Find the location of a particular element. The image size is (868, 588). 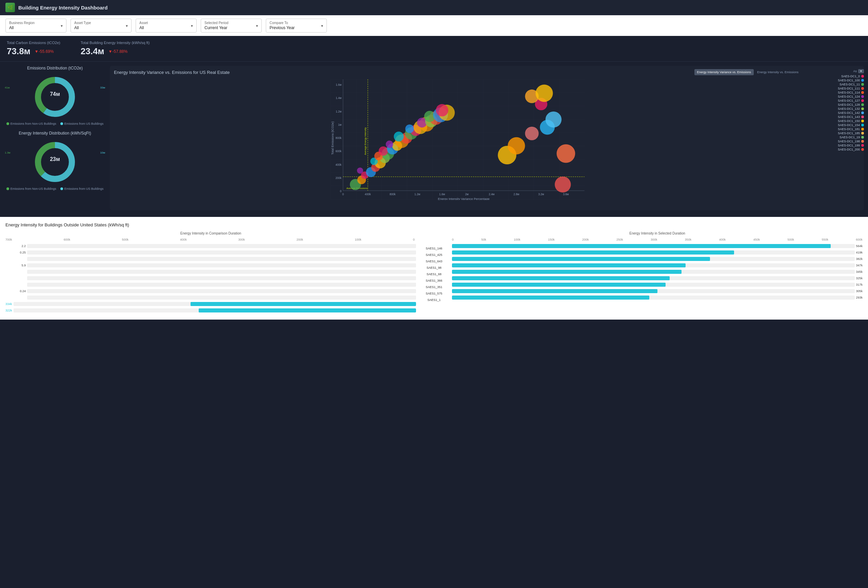

left-bar-row-11: 322k is located at coordinates (211, 311).